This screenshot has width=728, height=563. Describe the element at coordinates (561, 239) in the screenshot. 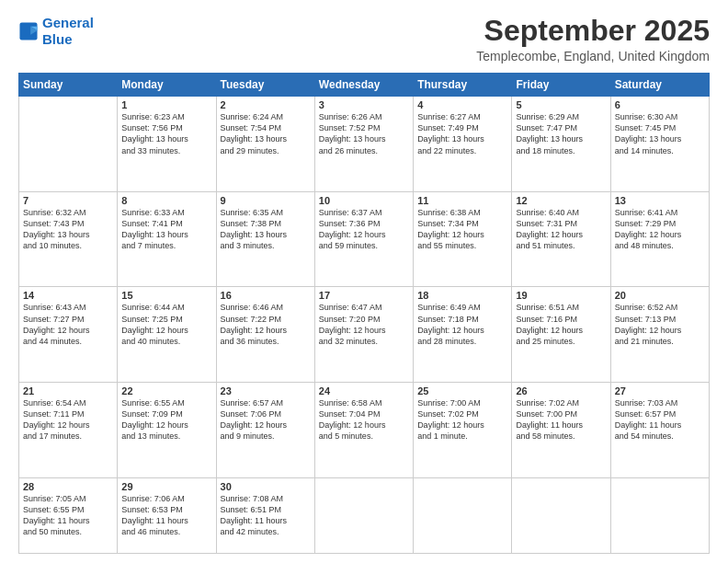

I see `calendar-cell: 12Sunrise: 6:40 AM Sunset: 7:31 PM Dayli…` at that location.